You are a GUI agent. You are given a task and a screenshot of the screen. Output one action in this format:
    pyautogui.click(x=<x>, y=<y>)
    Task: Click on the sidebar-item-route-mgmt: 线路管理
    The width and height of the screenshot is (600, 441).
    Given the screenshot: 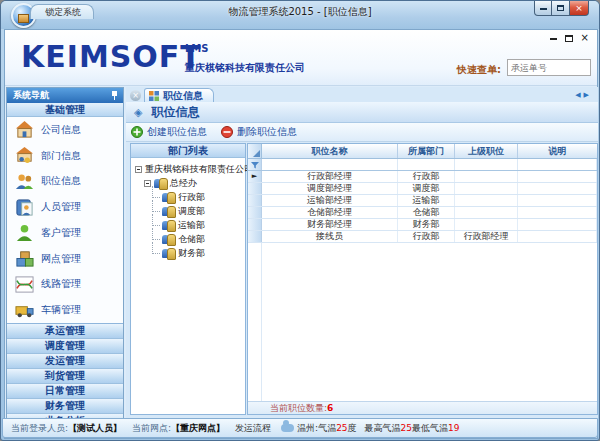 What is the action you would take?
    pyautogui.click(x=65, y=285)
    